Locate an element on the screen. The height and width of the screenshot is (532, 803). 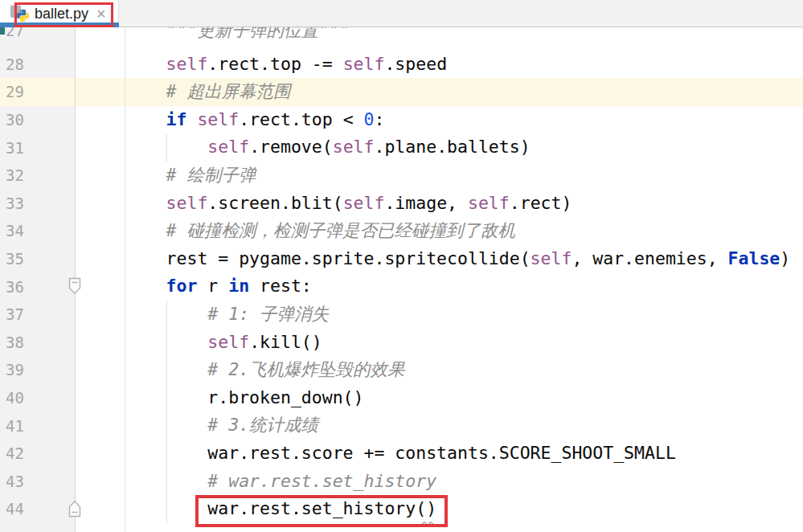
line-number: 33 is located at coordinates (14, 203).